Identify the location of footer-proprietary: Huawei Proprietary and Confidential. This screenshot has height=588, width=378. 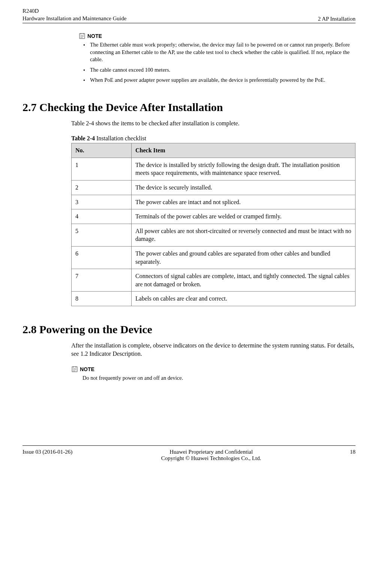
(211, 452).